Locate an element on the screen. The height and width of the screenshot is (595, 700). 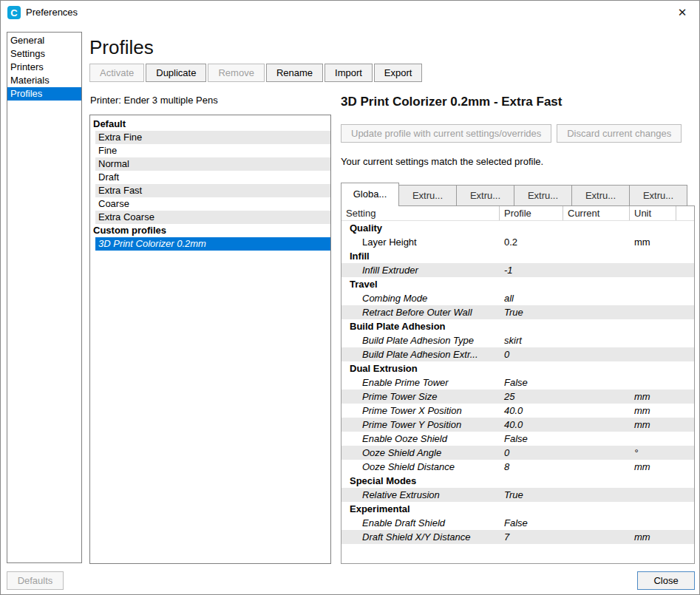
setting-name: Travel is located at coordinates (364, 284).